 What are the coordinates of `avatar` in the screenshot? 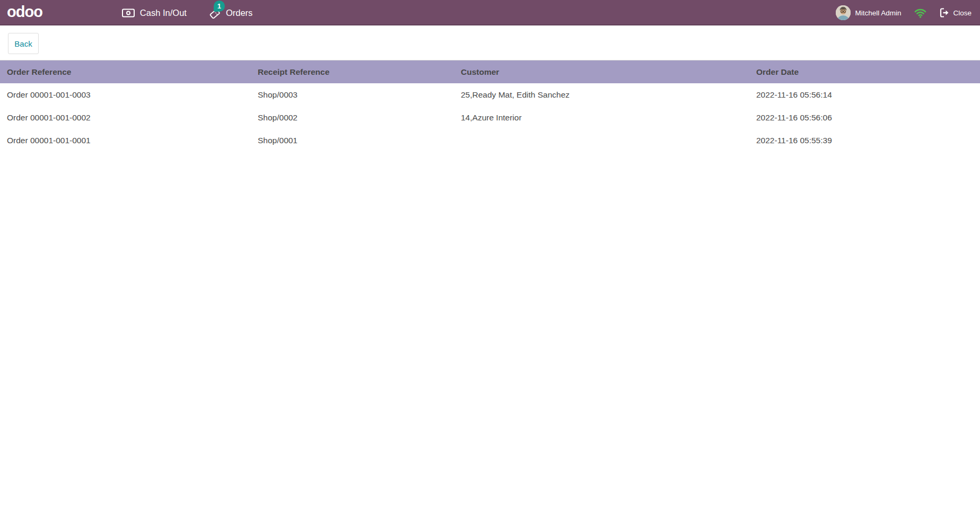 It's located at (843, 13).